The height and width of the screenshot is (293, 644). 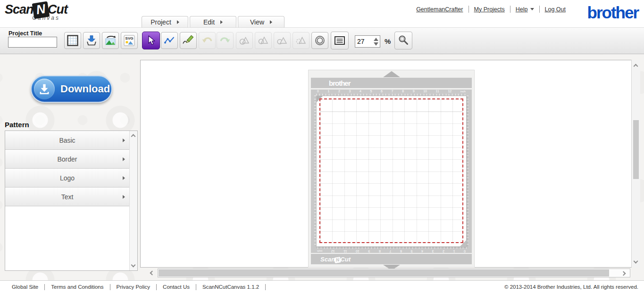 What do you see at coordinates (636, 150) in the screenshot?
I see `vertical-scroll-thumb` at bounding box center [636, 150].